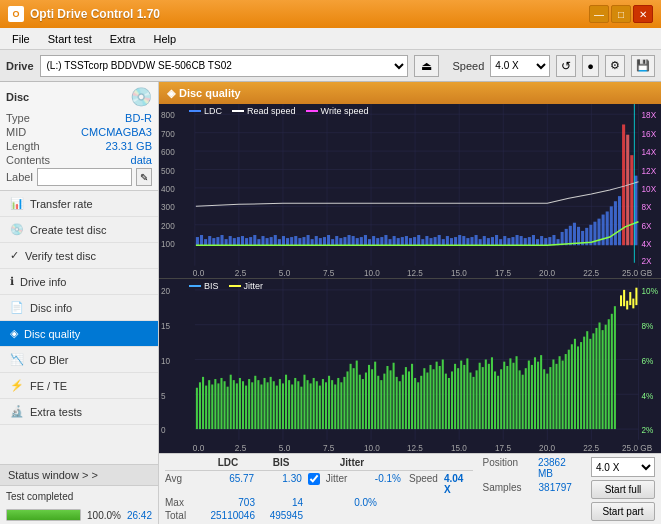 This screenshot has width=661, height=524. I want to click on settings-button: ⚙, so click(615, 66).